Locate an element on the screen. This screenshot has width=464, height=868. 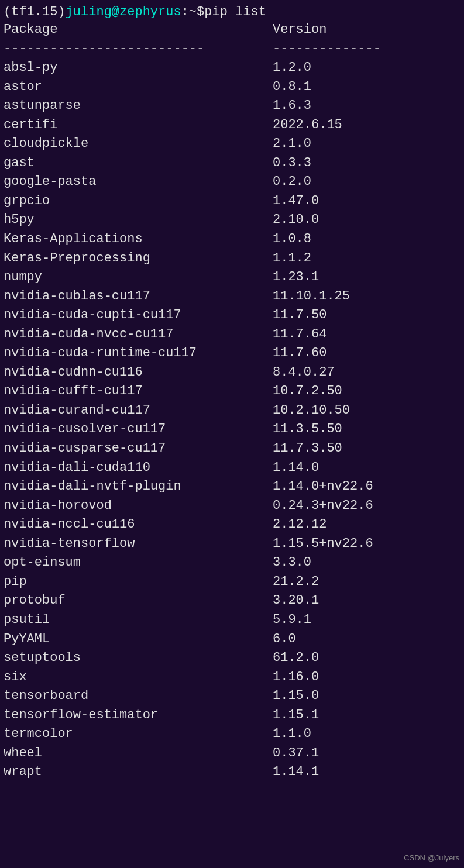
package-name: nvidia-cudnn-cu116 is located at coordinates (138, 373).